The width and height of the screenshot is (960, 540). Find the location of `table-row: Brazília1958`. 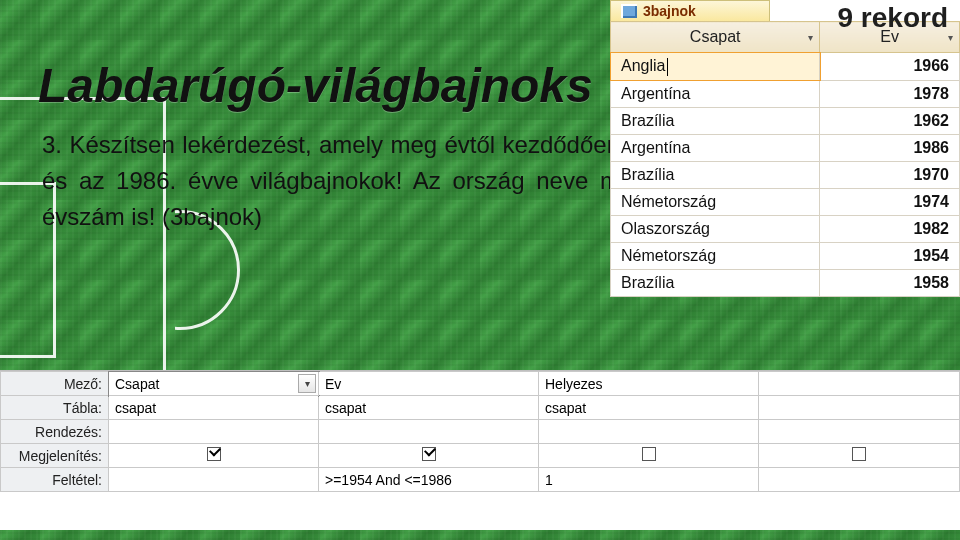

table-row: Brazília1958 is located at coordinates (786, 282).